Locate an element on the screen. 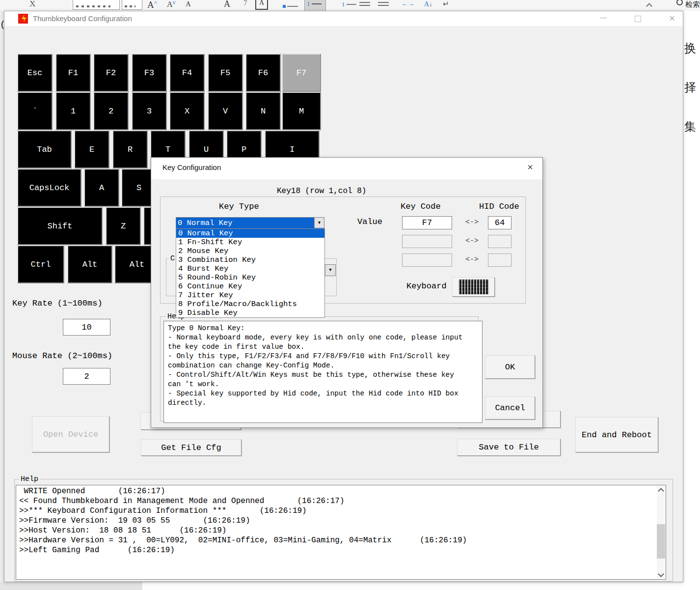 The image size is (700, 590). key-2: 2 is located at coordinates (111, 111).